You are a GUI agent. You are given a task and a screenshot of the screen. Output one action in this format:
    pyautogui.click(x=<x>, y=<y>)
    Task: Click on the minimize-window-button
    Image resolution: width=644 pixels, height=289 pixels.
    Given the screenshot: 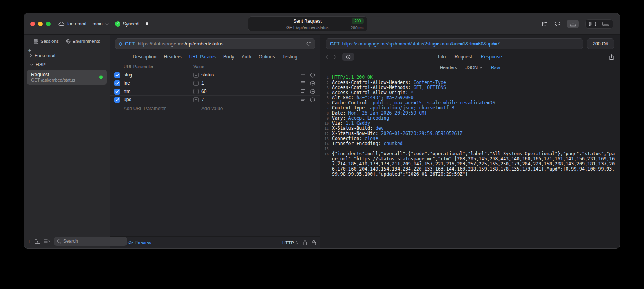 What is the action you would take?
    pyautogui.click(x=40, y=24)
    